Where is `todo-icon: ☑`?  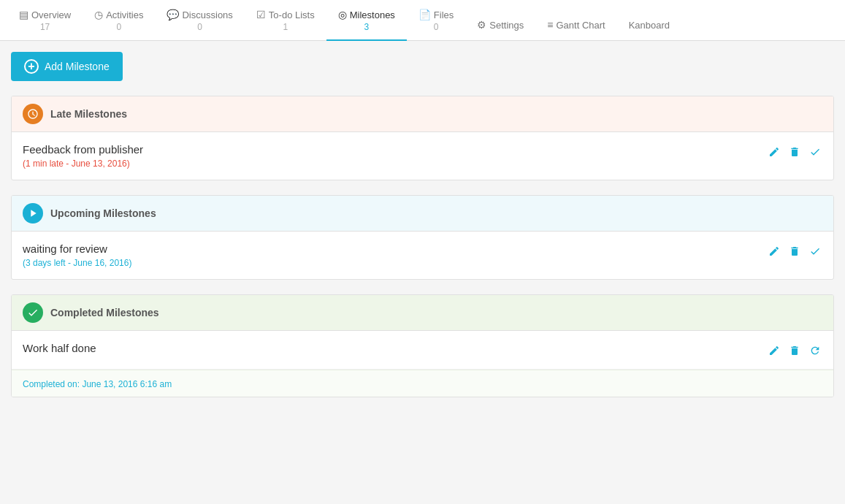 todo-icon: ☑ is located at coordinates (261, 15).